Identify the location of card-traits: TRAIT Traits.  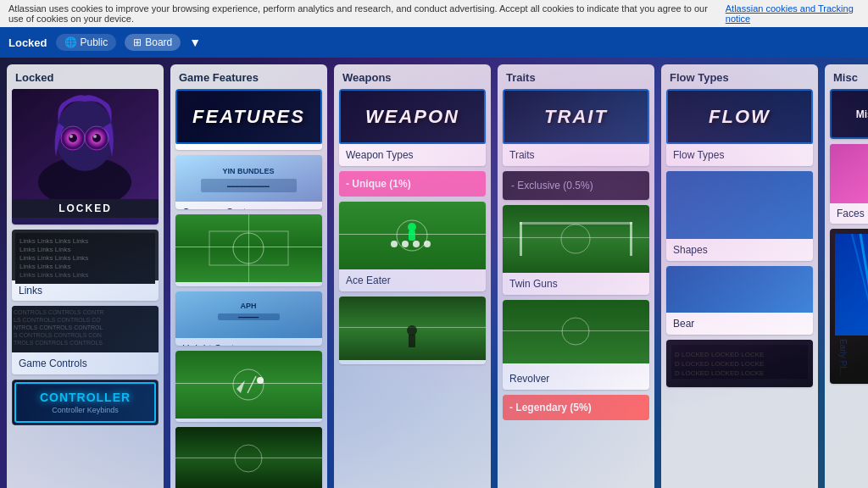
(576, 127).